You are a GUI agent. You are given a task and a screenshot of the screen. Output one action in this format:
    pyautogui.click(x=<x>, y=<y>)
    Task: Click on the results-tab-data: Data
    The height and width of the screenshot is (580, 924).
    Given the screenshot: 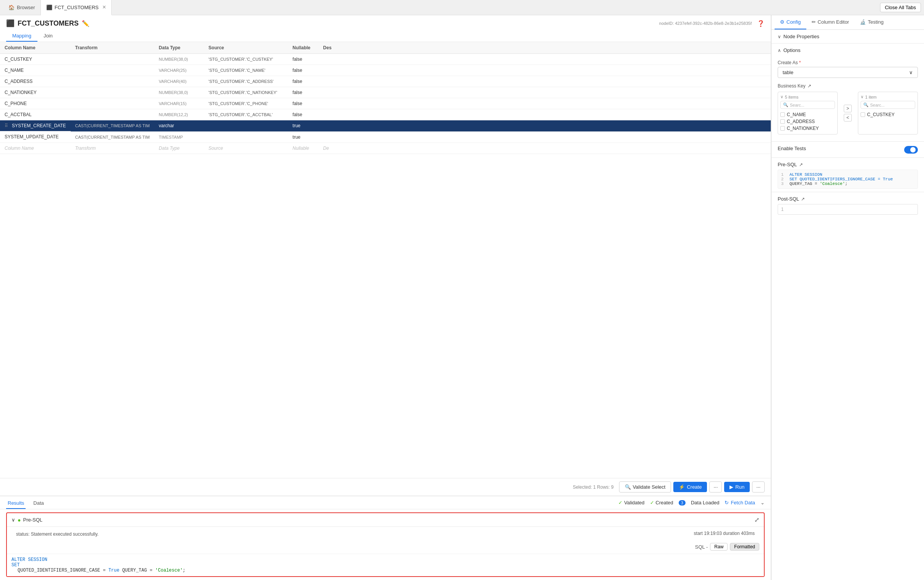 What is the action you would take?
    pyautogui.click(x=38, y=503)
    